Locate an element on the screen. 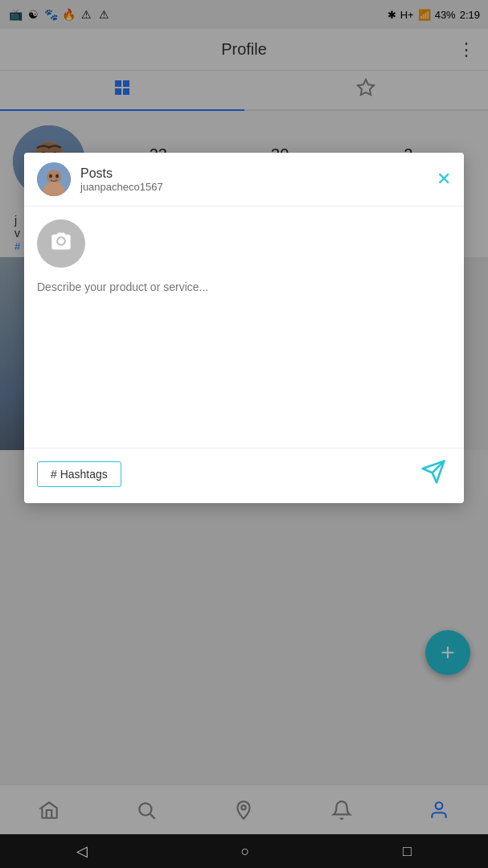 This screenshot has width=488, height=868. photo-upload-button is located at coordinates (61, 244).